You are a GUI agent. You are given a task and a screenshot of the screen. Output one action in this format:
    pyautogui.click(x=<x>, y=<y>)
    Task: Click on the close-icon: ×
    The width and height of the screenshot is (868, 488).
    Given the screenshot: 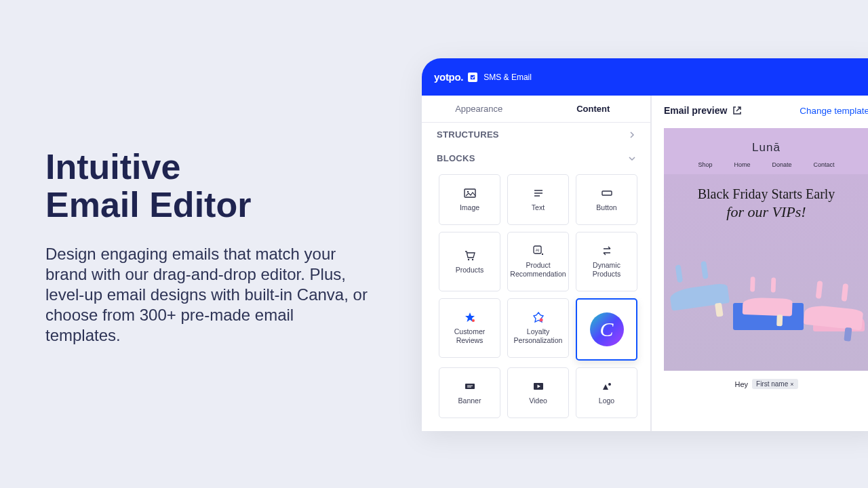 What is the action you would take?
    pyautogui.click(x=792, y=384)
    